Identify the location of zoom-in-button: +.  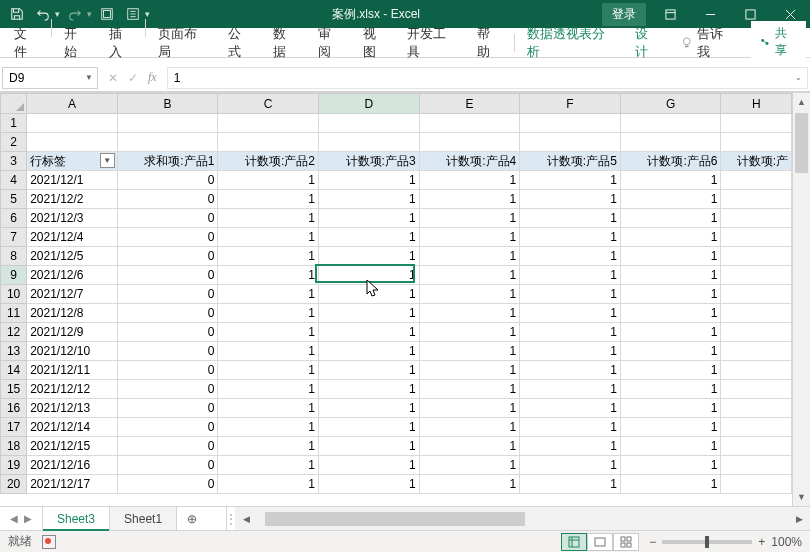
(762, 542).